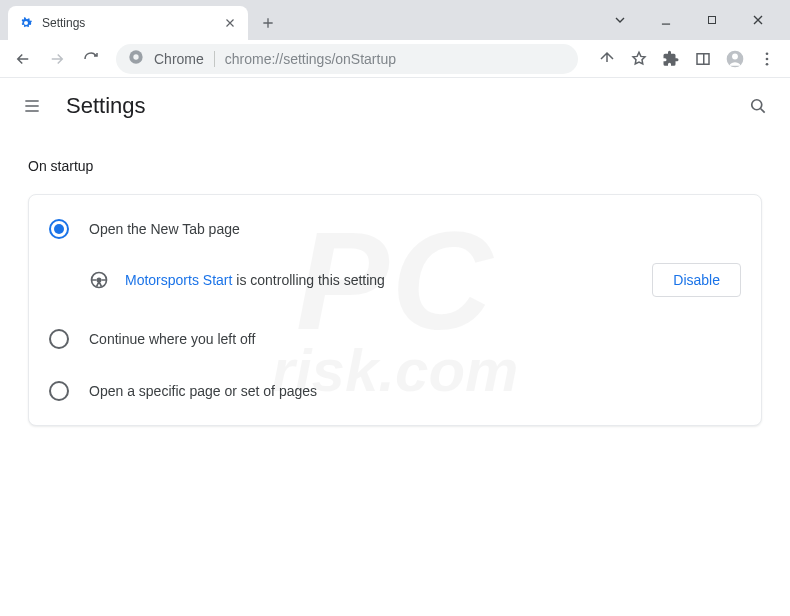 The image size is (790, 616). What do you see at coordinates (203, 391) in the screenshot?
I see `radio-label: Open a specific page or set of pages` at bounding box center [203, 391].